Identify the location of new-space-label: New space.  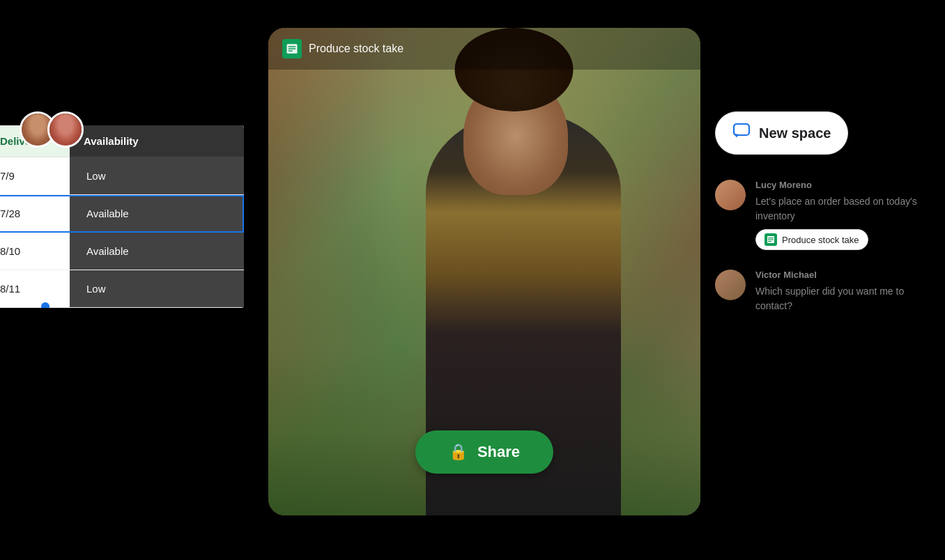
(794, 134).